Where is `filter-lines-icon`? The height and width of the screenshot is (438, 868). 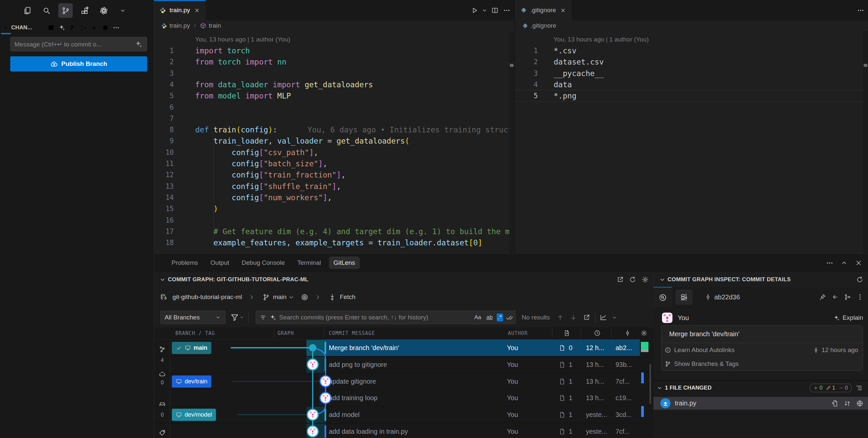
filter-lines-icon is located at coordinates (263, 318).